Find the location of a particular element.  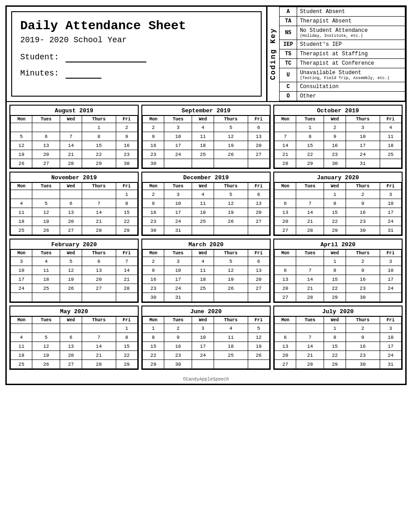

calendar-row: May 2020MonTuesWedThursFri14567811121314… is located at coordinates (206, 338).